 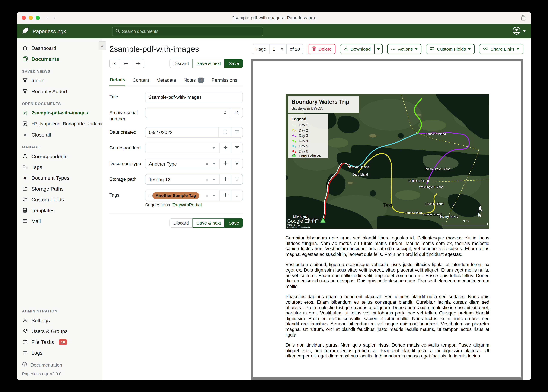 What do you see at coordinates (141, 80) in the screenshot?
I see `tab-content: Content` at bounding box center [141, 80].